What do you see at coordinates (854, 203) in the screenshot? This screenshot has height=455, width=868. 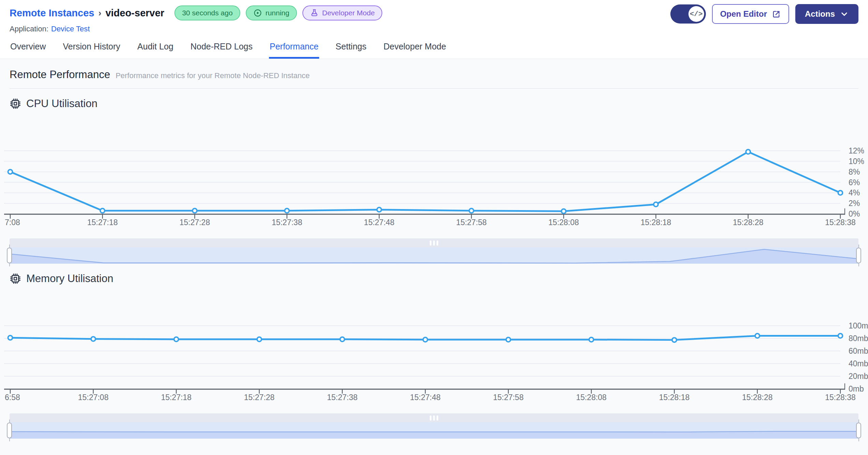 I see `y-tick-label: 2%` at bounding box center [854, 203].